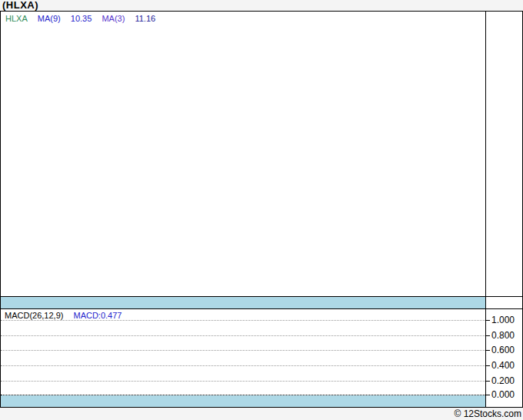 This screenshot has width=523, height=420. I want to click on axis-divider, so click(486, 209).